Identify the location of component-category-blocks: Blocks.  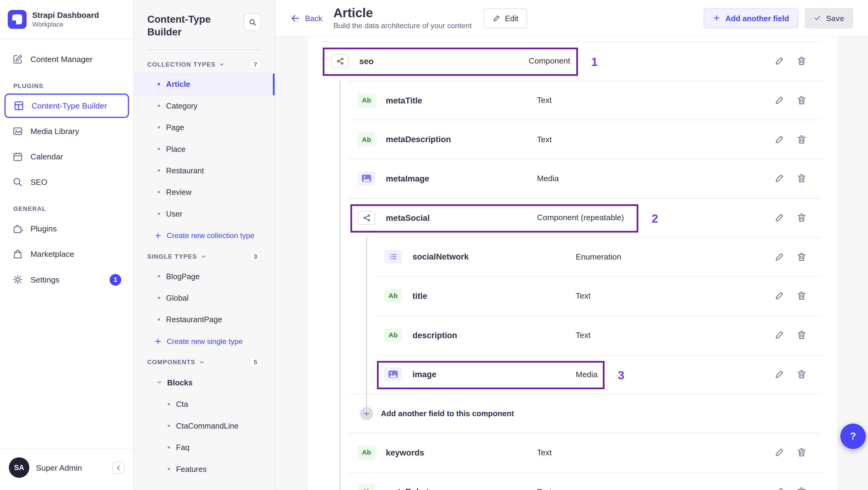
(204, 382).